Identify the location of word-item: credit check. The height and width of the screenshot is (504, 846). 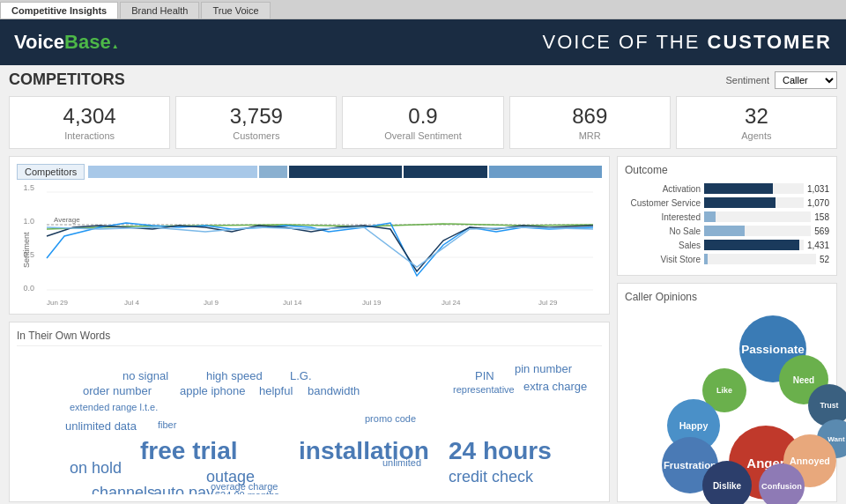
(491, 478).